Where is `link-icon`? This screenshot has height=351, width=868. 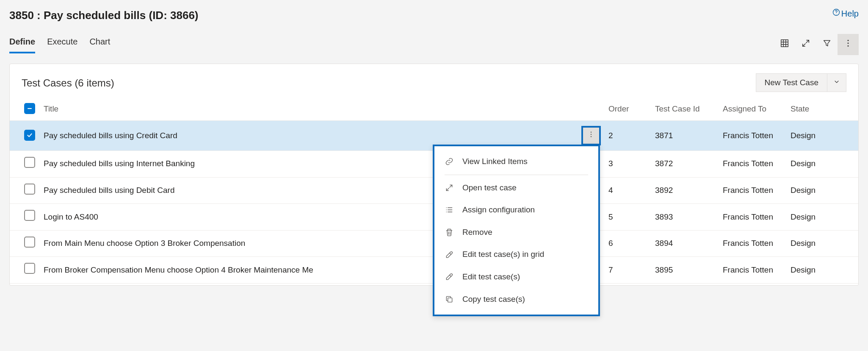 link-icon is located at coordinates (449, 162).